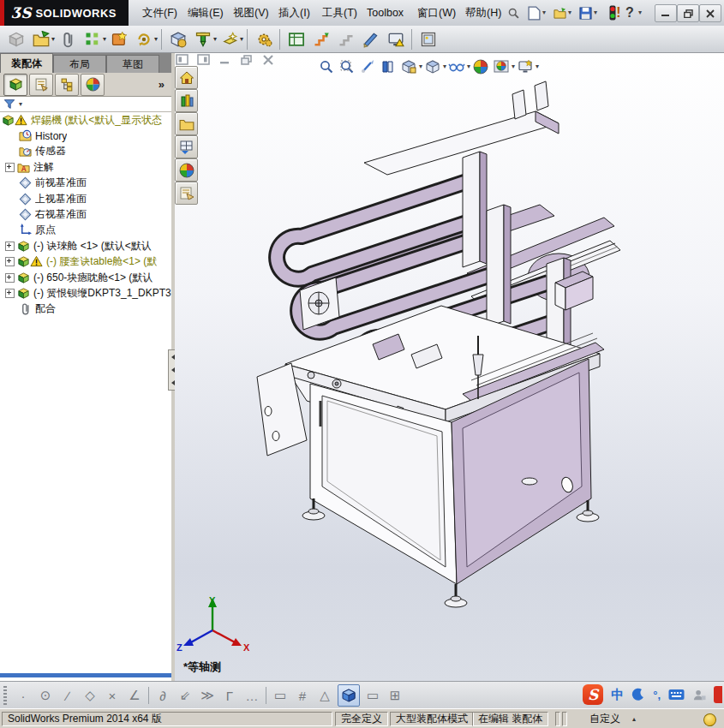 The image size is (724, 728). Describe the element at coordinates (26, 183) in the screenshot. I see `plane-icon` at that location.